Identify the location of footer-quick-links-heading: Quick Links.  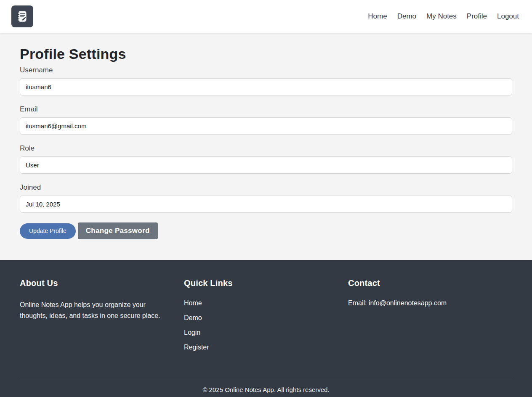
(266, 283).